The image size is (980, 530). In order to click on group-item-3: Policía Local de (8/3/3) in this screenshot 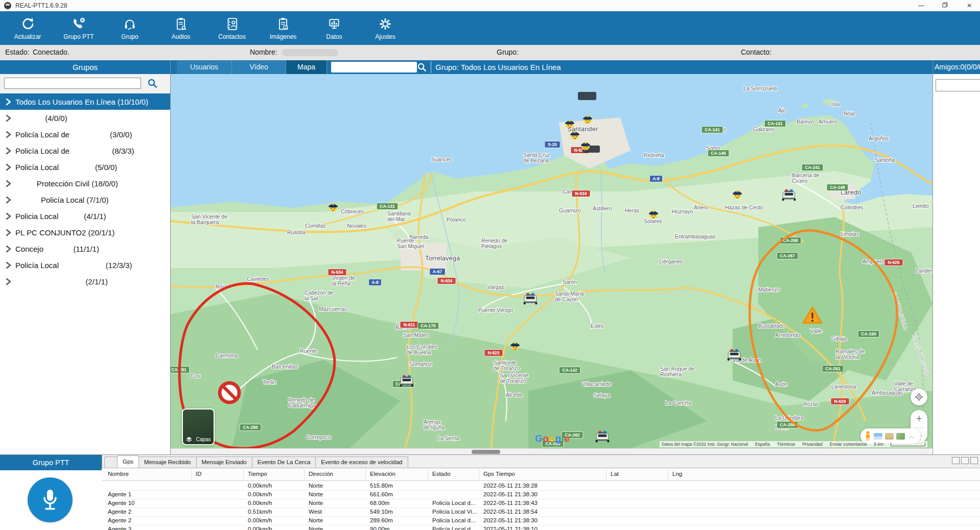, I will do `click(85, 151)`.